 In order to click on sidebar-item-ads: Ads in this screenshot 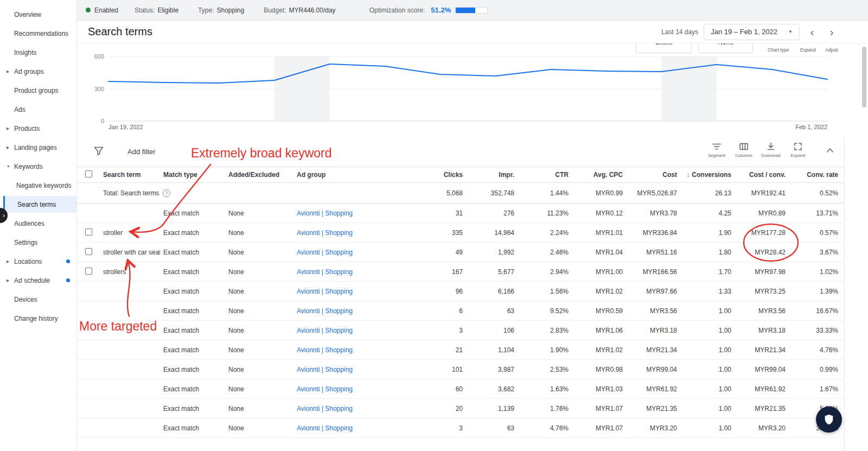, I will do `click(38, 110)`.